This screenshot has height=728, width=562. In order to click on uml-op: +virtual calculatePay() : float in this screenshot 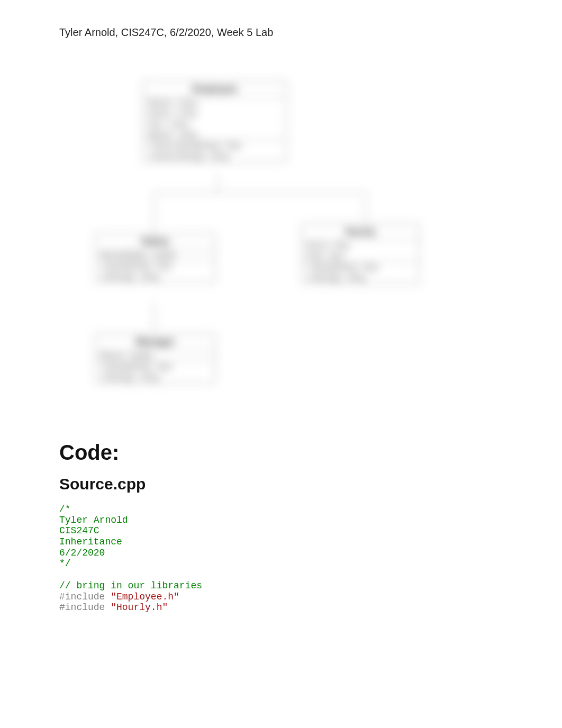, I will do `click(215, 145)`.